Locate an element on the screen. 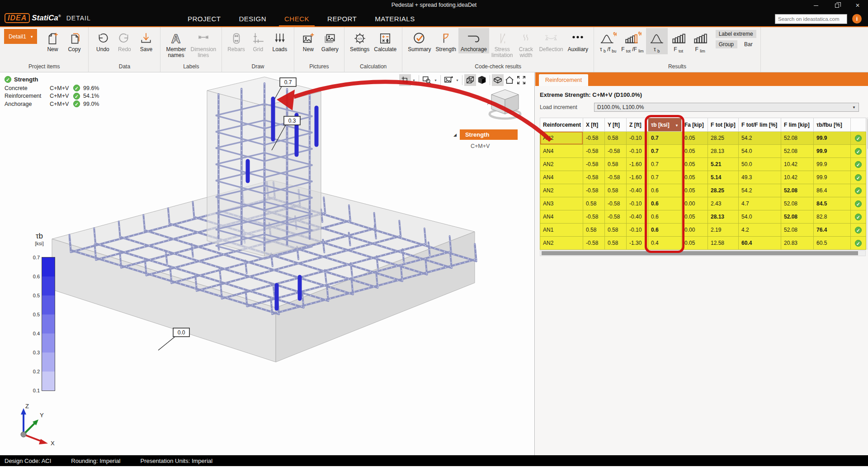  table-cell: -0.58 is located at coordinates (594, 151).